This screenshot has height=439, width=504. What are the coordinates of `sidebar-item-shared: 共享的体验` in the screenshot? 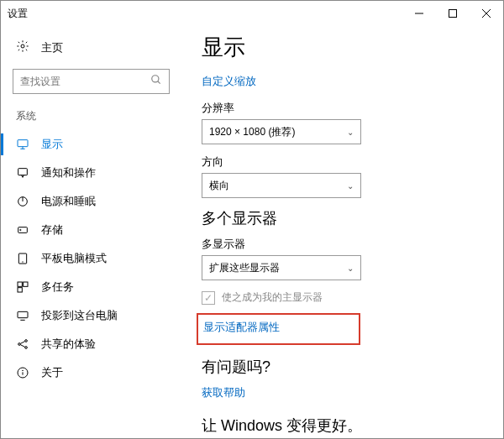 It's located at (91, 344).